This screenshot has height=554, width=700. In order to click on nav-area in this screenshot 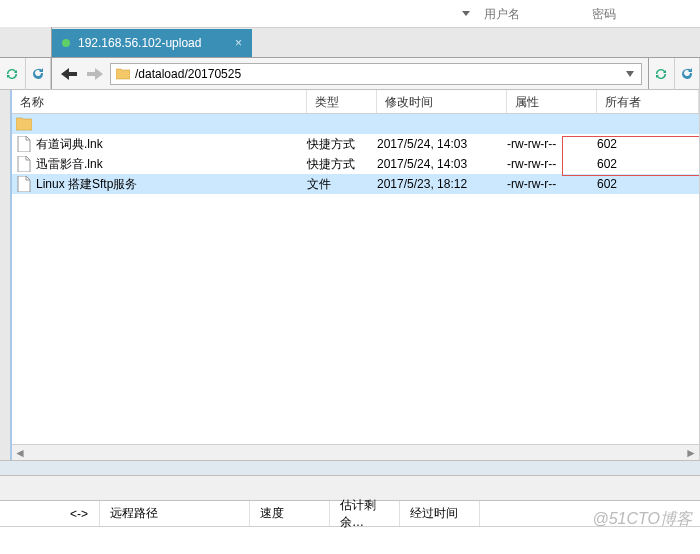, I will do `click(350, 74)`.